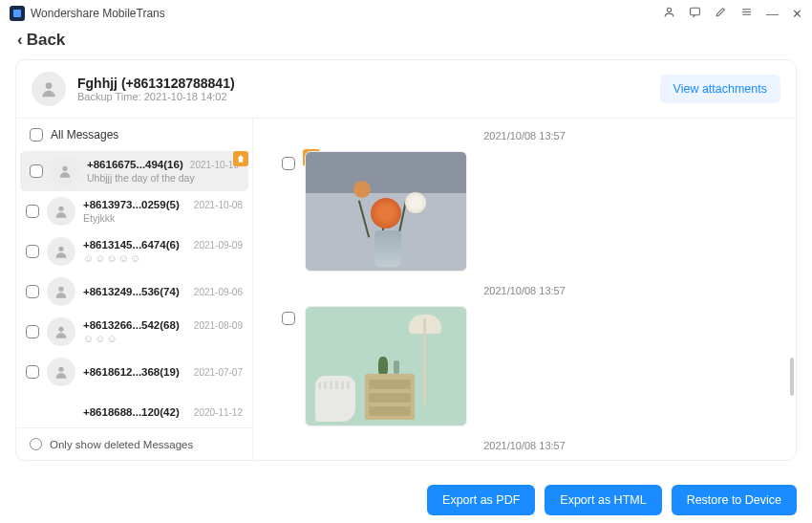 This screenshot has height=523, width=812. What do you see at coordinates (134, 292) in the screenshot?
I see `conversation-item: +8613249...536(74) 2021-09-06` at bounding box center [134, 292].